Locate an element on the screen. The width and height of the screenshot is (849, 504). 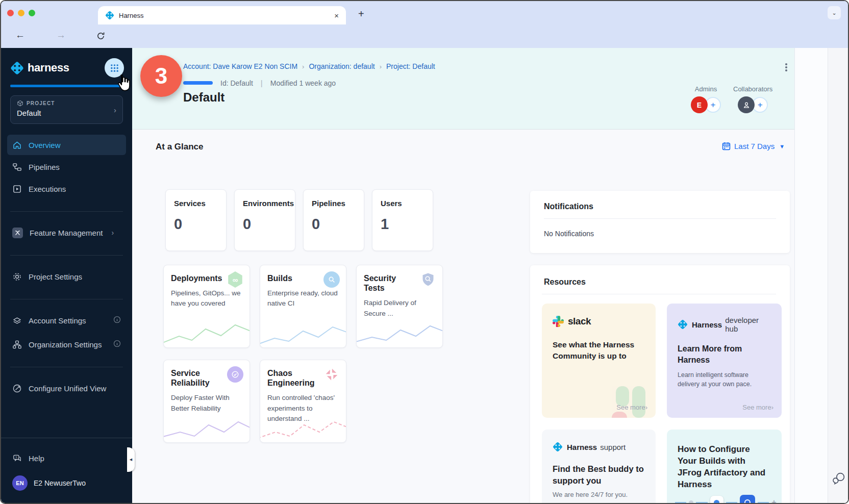
project-meta-row: Id: Default | Modified 1 week ago is located at coordinates (259, 83).